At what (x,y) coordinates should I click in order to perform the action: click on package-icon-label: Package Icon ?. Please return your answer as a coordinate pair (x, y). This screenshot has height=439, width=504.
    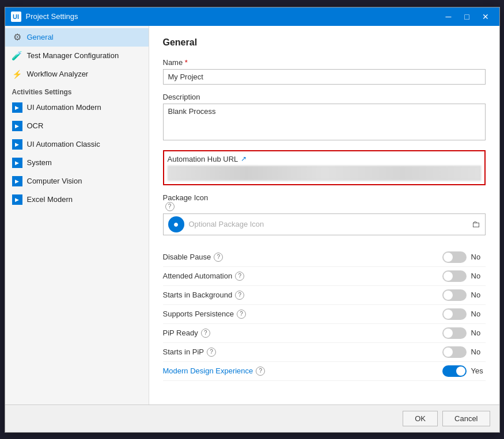
    Looking at the image, I should click on (324, 203).